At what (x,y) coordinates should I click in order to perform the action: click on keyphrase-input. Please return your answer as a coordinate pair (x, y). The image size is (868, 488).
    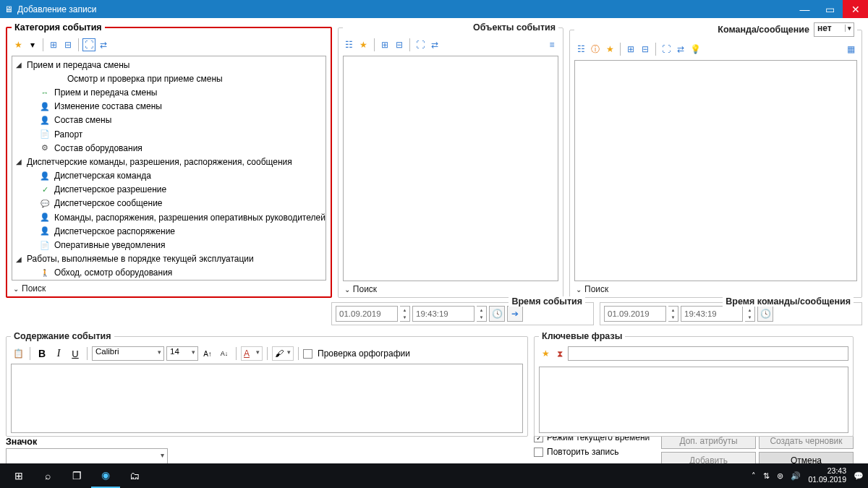
    Looking at the image, I should click on (708, 354).